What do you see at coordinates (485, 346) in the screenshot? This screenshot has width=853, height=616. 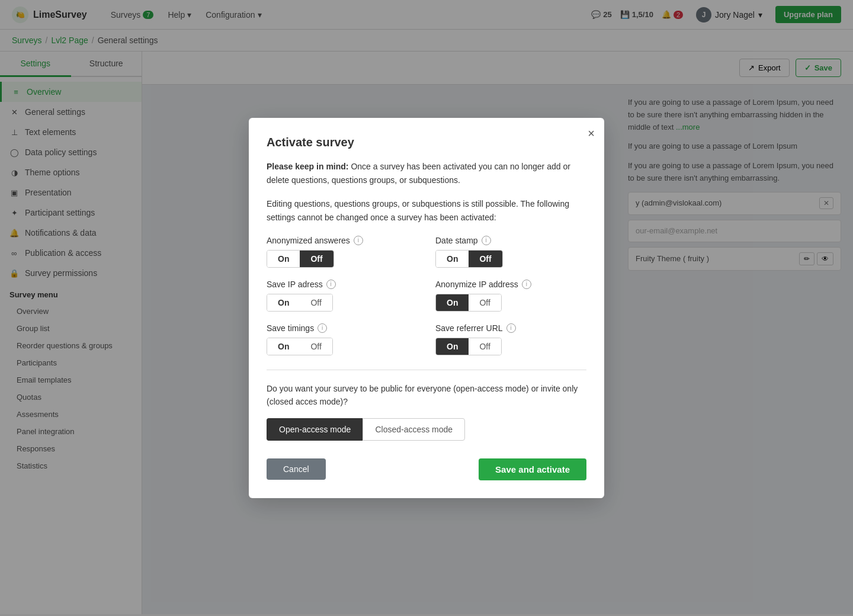 I see `toggle-referrer-off: Off` at bounding box center [485, 346].